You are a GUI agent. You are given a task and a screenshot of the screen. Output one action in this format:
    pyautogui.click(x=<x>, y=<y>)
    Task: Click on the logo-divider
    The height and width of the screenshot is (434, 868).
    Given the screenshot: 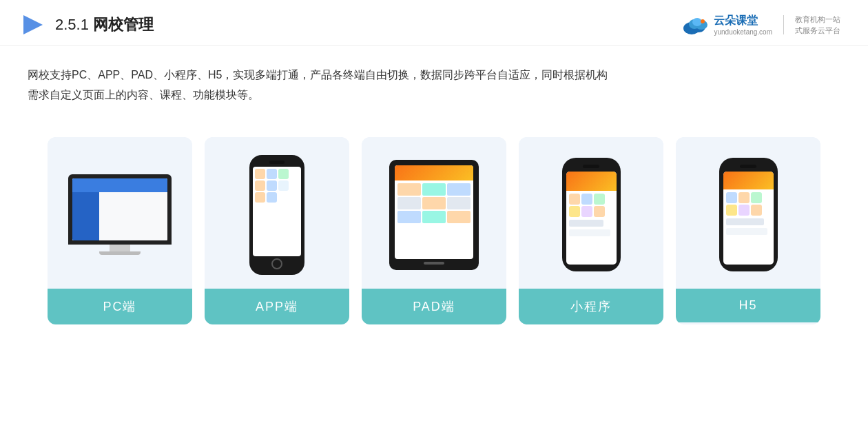 What is the action you would take?
    pyautogui.click(x=784, y=25)
    